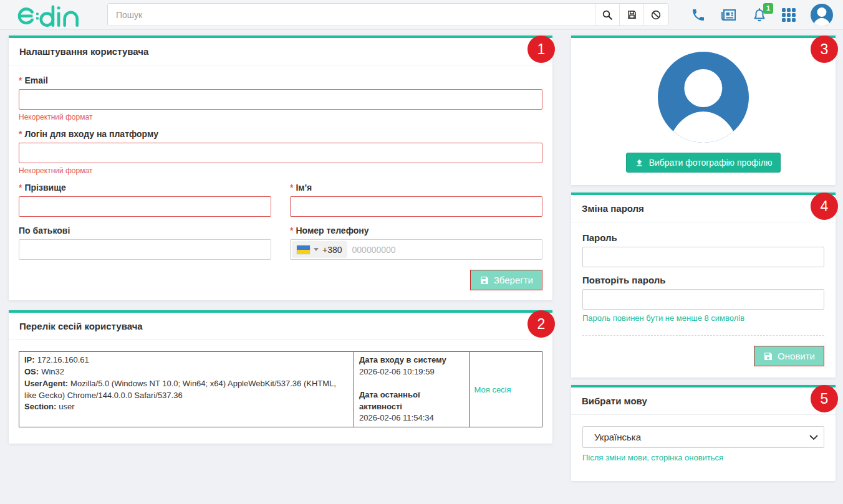 The height and width of the screenshot is (504, 843). I want to click on phone-prefix: +380, so click(332, 250).